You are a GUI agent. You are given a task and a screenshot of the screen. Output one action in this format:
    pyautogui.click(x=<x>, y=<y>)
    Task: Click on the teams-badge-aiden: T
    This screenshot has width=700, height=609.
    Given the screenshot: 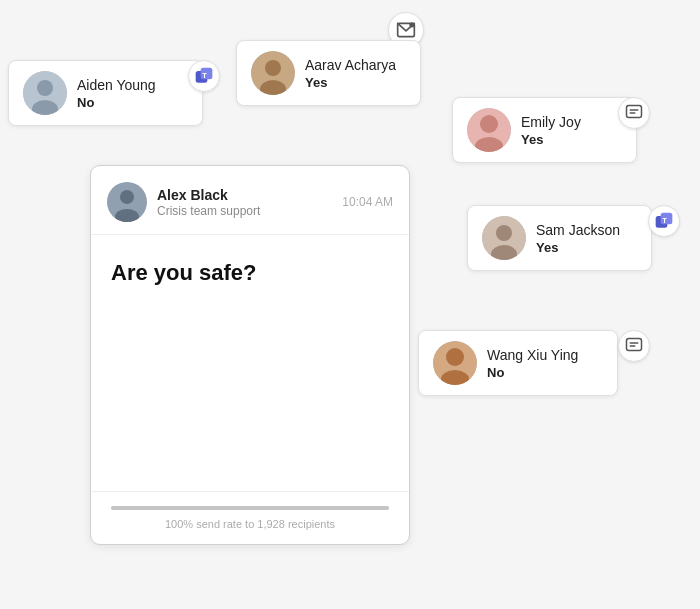 What is the action you would take?
    pyautogui.click(x=204, y=76)
    